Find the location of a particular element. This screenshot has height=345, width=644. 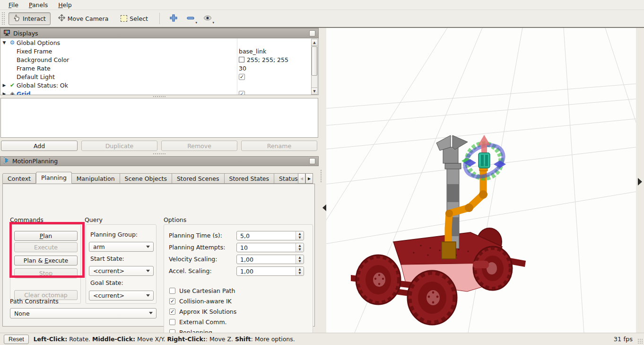

tree-row-value: 255; 255; 255 is located at coordinates (264, 60).